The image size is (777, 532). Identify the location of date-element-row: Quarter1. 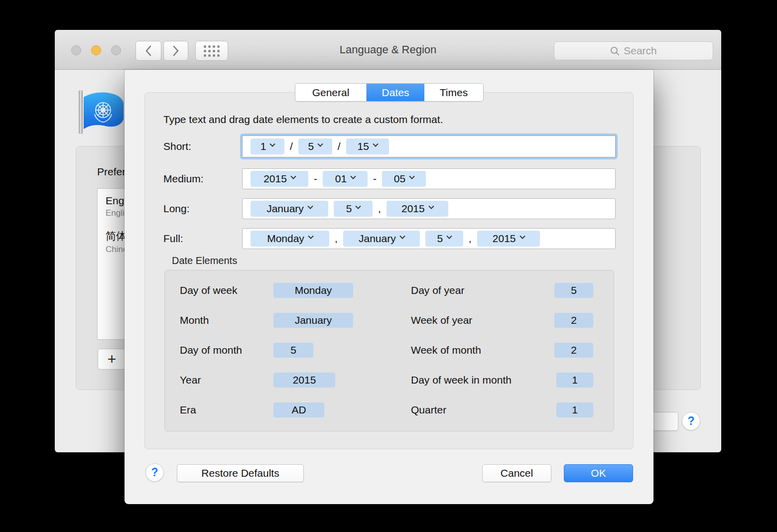
(495, 410).